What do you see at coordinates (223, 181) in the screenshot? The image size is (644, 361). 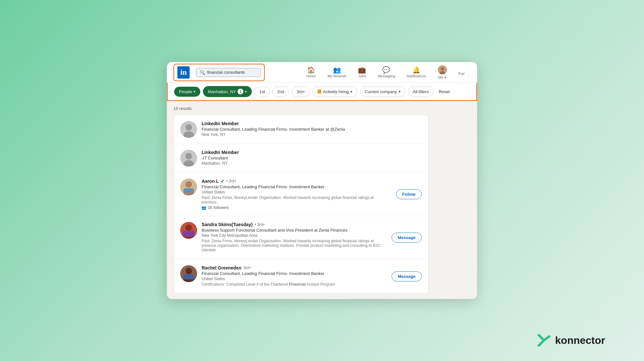 I see `verified-icon: ✔` at bounding box center [223, 181].